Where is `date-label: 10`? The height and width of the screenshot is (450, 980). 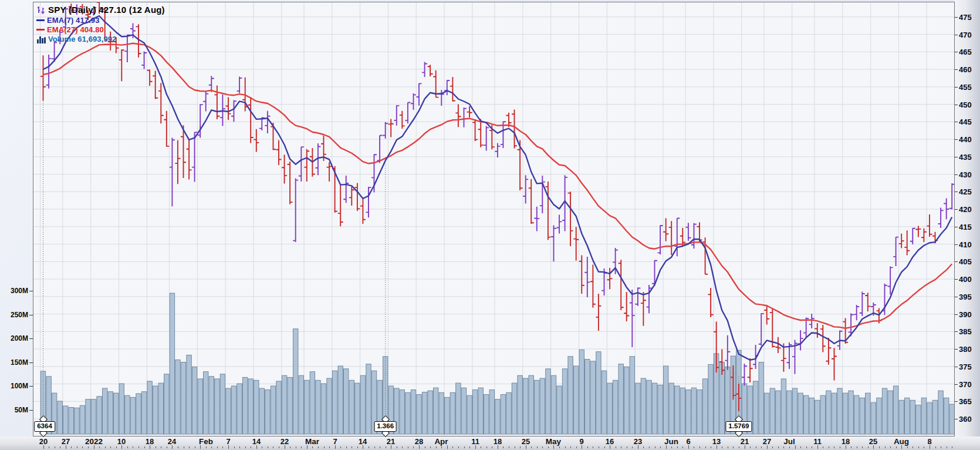 date-label: 10 is located at coordinates (121, 442).